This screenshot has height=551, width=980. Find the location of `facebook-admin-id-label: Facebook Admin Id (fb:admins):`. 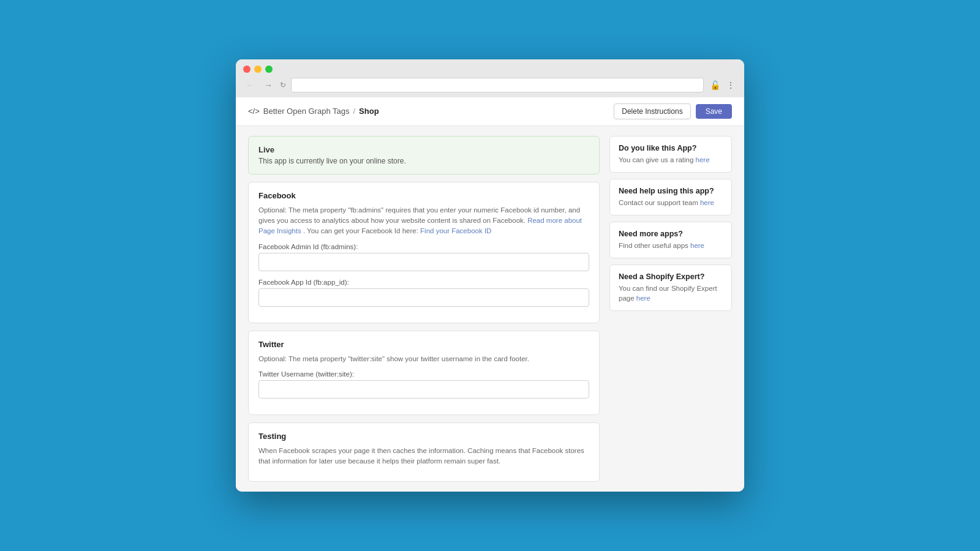

facebook-admin-id-label: Facebook Admin Id (fb:admins): is located at coordinates (424, 247).